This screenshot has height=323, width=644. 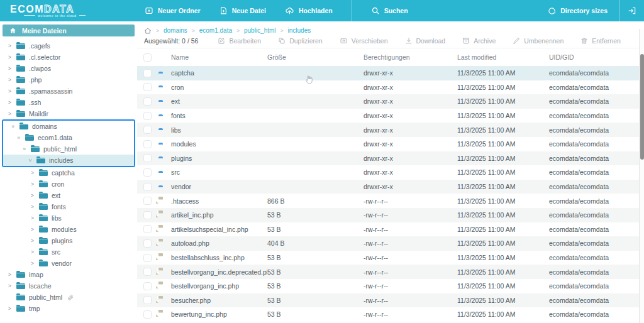 I want to click on table-row: plugins drwxr-xr-x 11/3/2025 11:00 AM ec…, so click(x=388, y=158).